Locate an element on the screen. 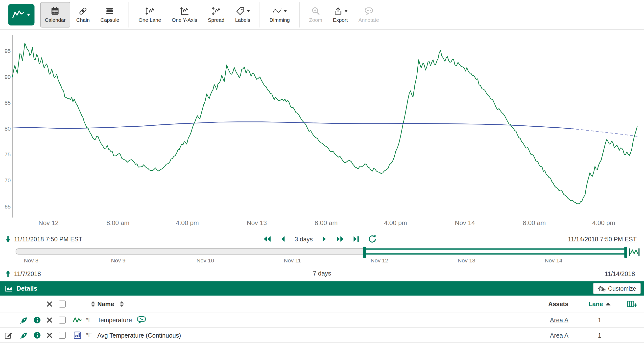  y-tick-label: 85 is located at coordinates (6, 103).